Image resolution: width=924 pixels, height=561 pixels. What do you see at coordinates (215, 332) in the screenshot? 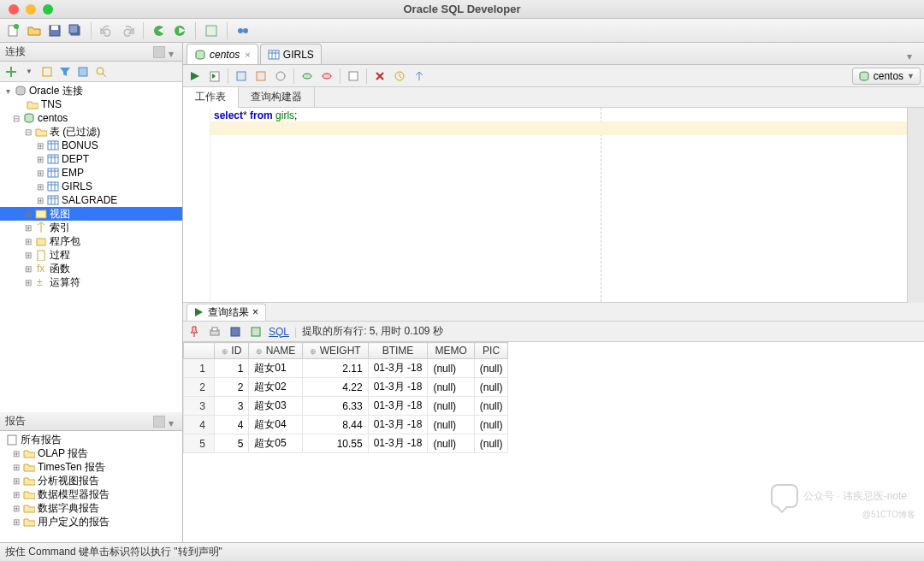
I see `print-icon` at bounding box center [215, 332].